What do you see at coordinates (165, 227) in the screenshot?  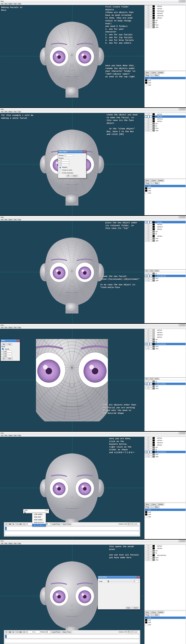 I see `object-row: 👁 sdef:brow` at bounding box center [165, 227].